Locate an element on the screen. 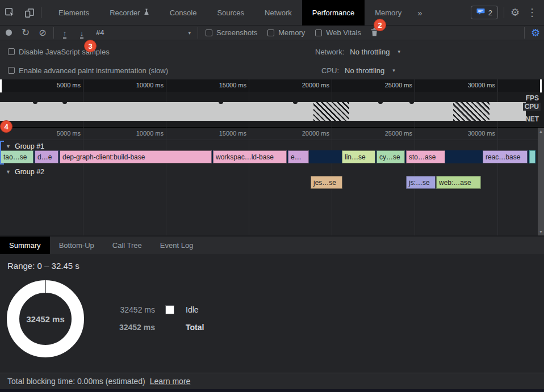 The width and height of the screenshot is (544, 392). blocking-time-footer: Total blocking time: 0.00ms (estimated) … is located at coordinates (272, 381).